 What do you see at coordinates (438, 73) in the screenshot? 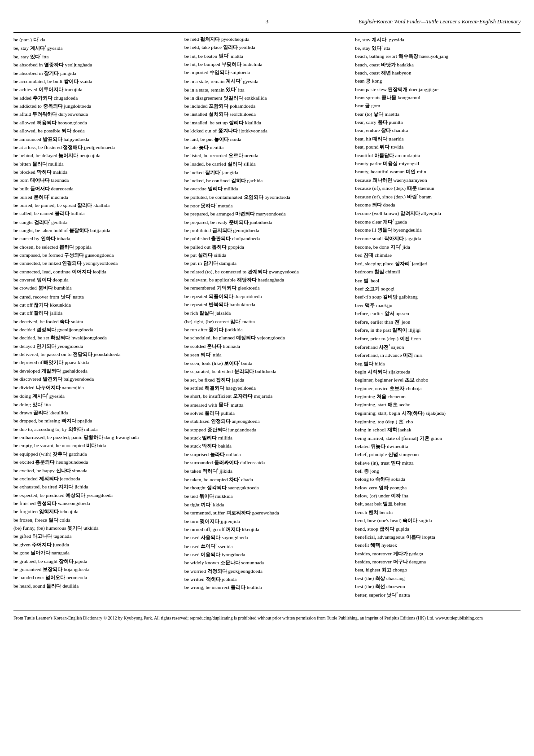
I see `list-item: beach, coast 해변 haebyeon` at bounding box center [438, 73].